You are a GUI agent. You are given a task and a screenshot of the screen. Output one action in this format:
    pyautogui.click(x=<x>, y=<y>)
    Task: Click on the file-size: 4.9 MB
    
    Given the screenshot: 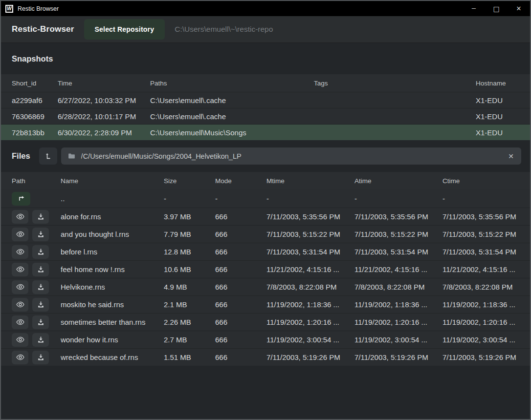 What is the action you would take?
    pyautogui.click(x=190, y=287)
    